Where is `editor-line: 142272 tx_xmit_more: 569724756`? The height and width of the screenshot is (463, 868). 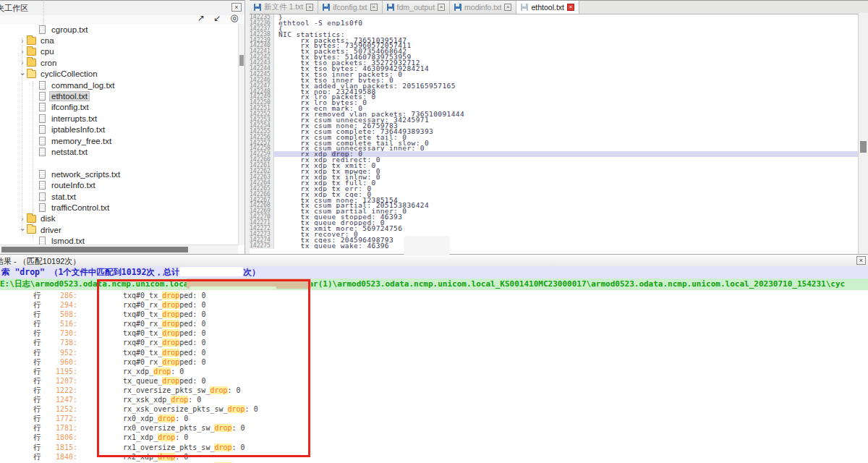 editor-line: 142272 tx_xmit_more: 569724756 is located at coordinates (554, 229).